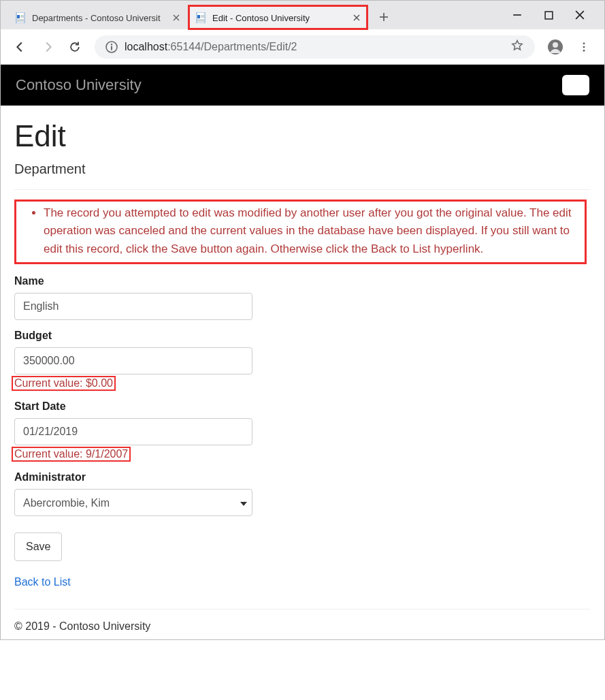 This screenshot has width=605, height=700. I want to click on name-input, so click(133, 306).